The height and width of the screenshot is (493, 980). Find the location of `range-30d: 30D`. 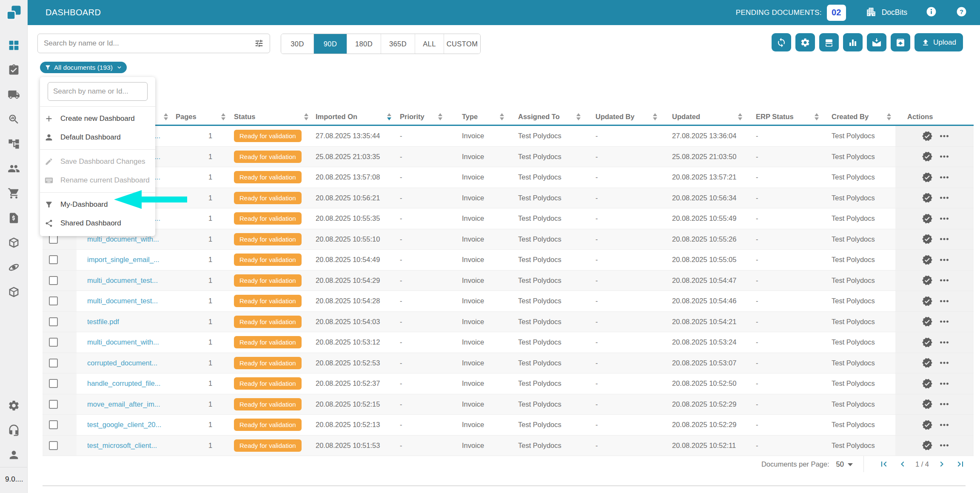

range-30d: 30D is located at coordinates (297, 44).